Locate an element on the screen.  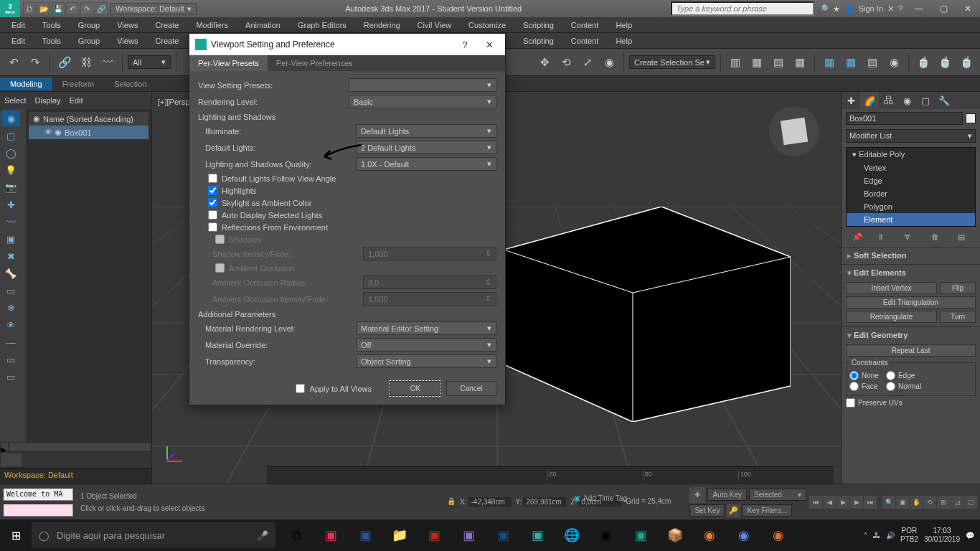
frozen-filter-icon: ❄ is located at coordinates (11, 308).